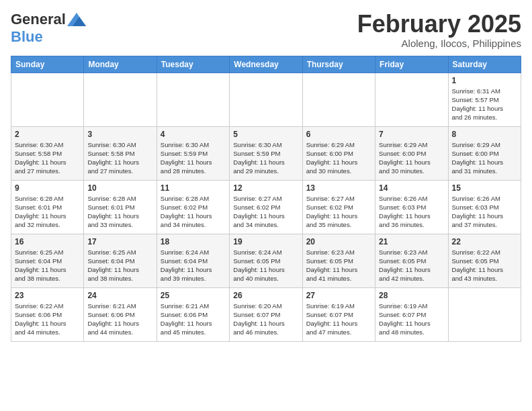  I want to click on calendar-day-header: Tuesday, so click(193, 64).